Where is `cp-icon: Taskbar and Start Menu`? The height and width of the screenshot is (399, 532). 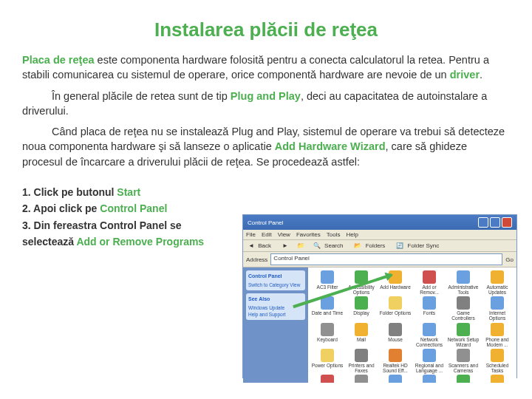 cp-icon: Taskbar and Start Menu is located at coordinates (463, 378).